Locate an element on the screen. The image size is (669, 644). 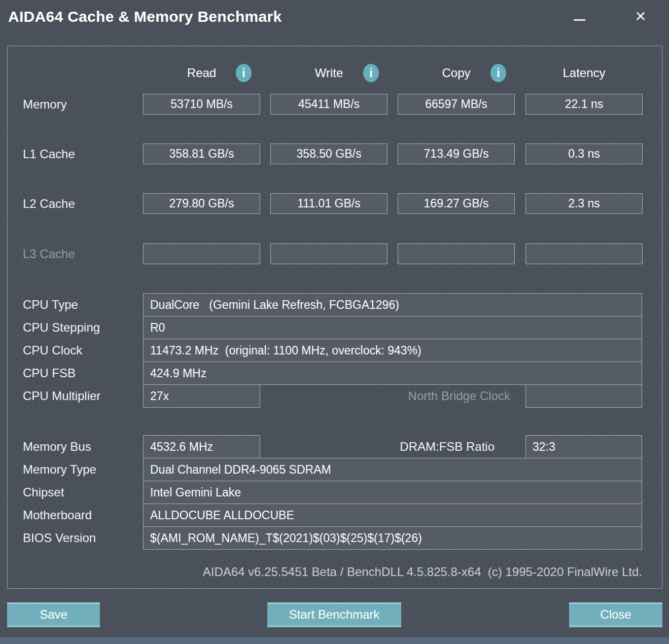
cpu-type-value: DualCore (Gemini Lake Refresh, FCBGA1296… is located at coordinates (393, 305).